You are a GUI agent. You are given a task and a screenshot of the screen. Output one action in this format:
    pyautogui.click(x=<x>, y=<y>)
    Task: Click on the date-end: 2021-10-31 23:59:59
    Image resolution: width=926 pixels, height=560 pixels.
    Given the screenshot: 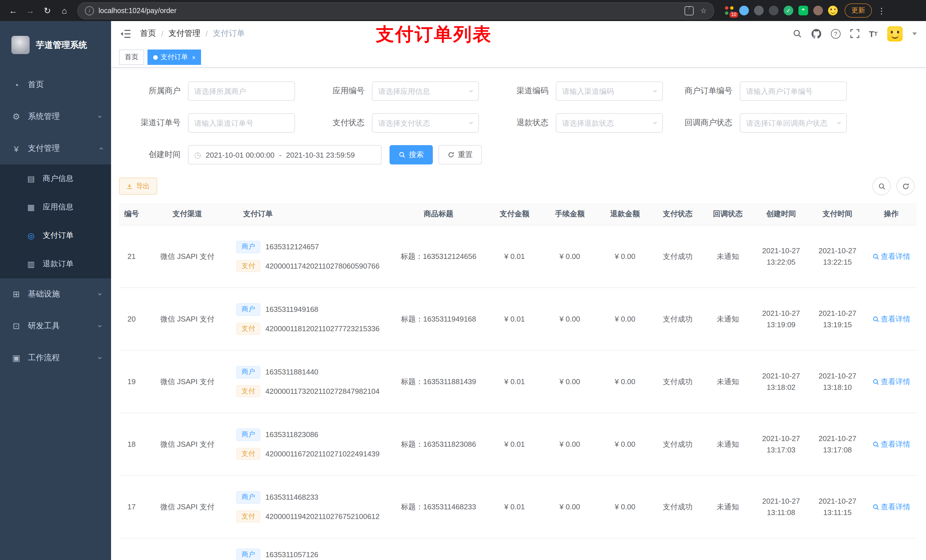 What is the action you would take?
    pyautogui.click(x=320, y=155)
    